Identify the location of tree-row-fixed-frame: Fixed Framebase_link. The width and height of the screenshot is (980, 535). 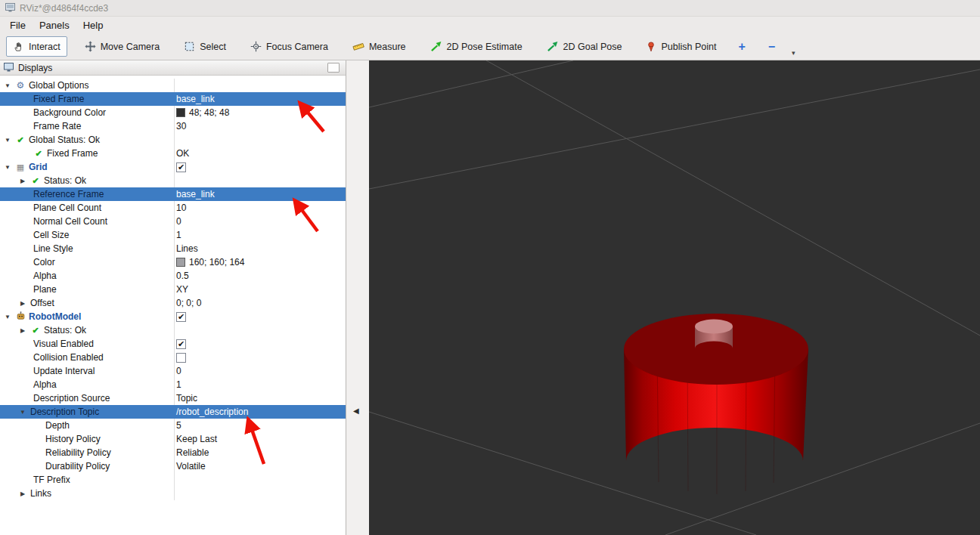
(172, 99).